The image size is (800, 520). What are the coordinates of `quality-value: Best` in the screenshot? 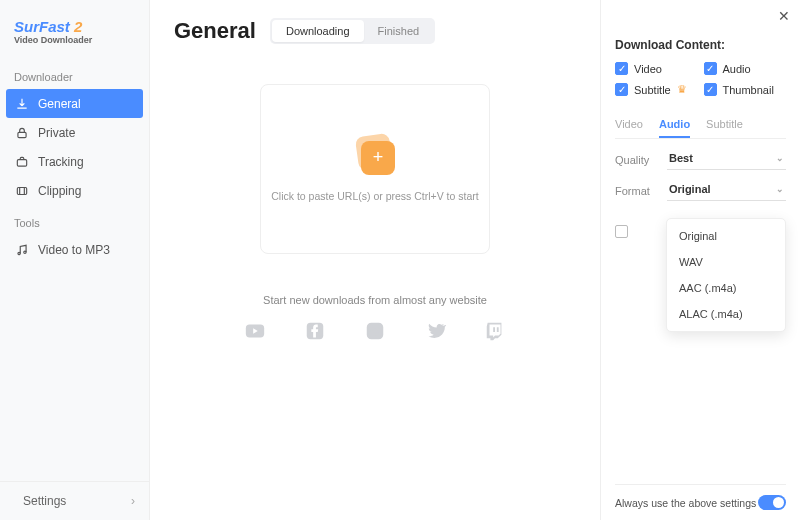 It's located at (681, 158).